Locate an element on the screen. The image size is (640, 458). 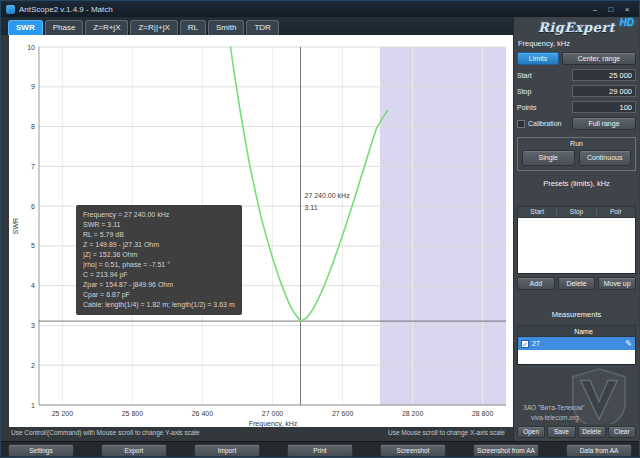
tooltip-line: SWR = 3.11 is located at coordinates (159, 225).